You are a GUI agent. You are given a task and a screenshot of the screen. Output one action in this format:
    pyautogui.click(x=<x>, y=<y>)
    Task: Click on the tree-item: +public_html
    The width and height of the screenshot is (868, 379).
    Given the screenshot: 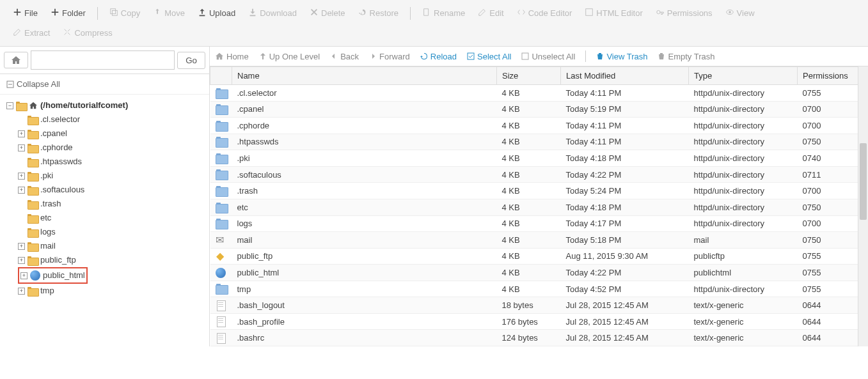 What is the action you would take?
    pyautogui.click(x=113, y=275)
    